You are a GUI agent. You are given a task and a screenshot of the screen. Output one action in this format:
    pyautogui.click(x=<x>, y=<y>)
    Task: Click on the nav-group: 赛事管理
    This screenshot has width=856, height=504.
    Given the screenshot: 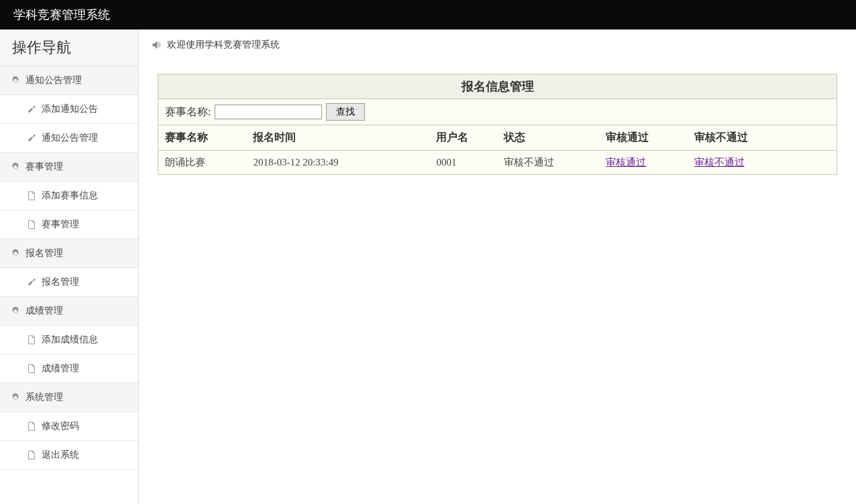 What is the action you would take?
    pyautogui.click(x=69, y=168)
    